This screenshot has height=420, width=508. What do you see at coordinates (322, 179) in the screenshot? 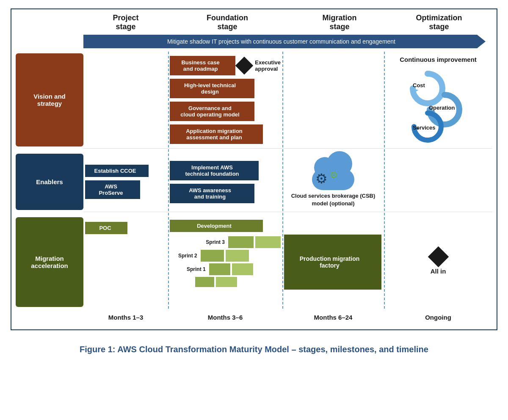
I see `gear-big-icon: ⚙` at bounding box center [322, 179].